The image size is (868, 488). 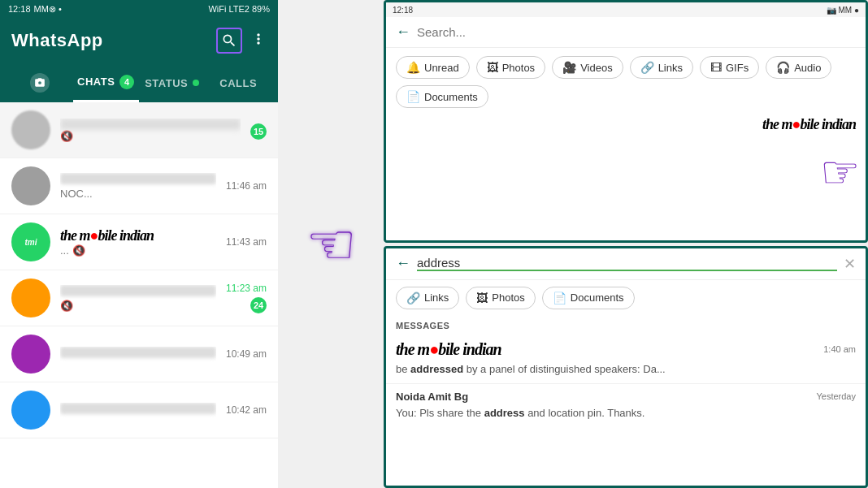 I want to click on photos-icon-bottom: 🖼, so click(x=482, y=298).